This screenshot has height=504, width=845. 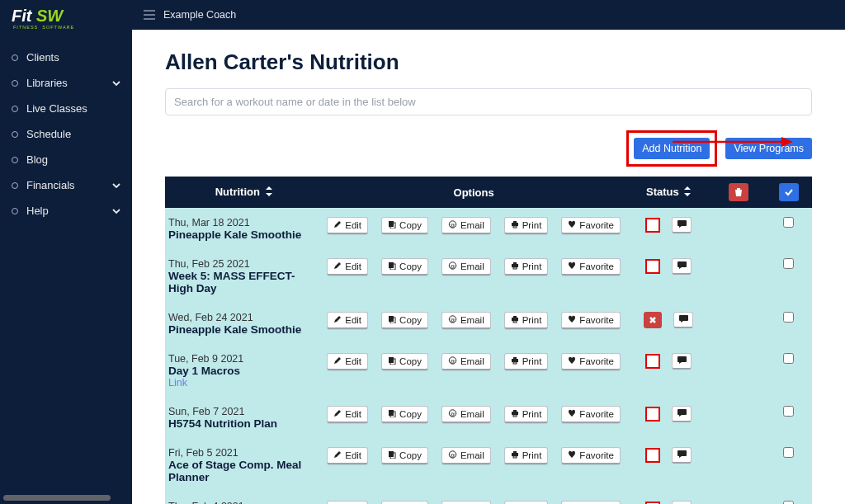 What do you see at coordinates (243, 193) in the screenshot?
I see `column-header-nutrition: Nutrition` at bounding box center [243, 193].